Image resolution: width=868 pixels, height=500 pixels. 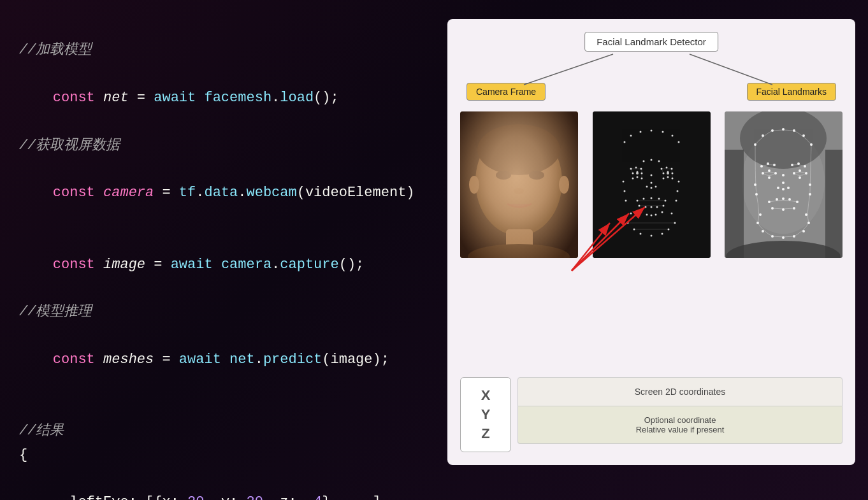 What do you see at coordinates (246, 265) in the screenshot?
I see `fn-camera: camera` at bounding box center [246, 265].